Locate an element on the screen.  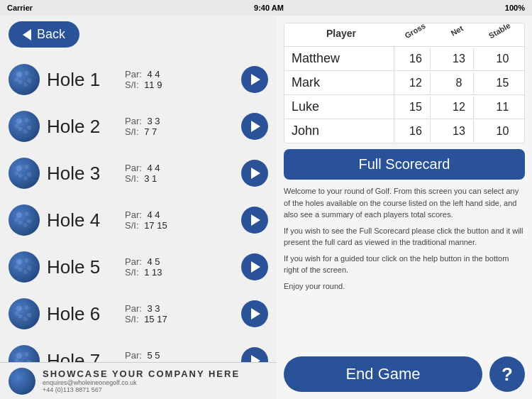
hole-name-1: Hole 1 is located at coordinates (82, 80).